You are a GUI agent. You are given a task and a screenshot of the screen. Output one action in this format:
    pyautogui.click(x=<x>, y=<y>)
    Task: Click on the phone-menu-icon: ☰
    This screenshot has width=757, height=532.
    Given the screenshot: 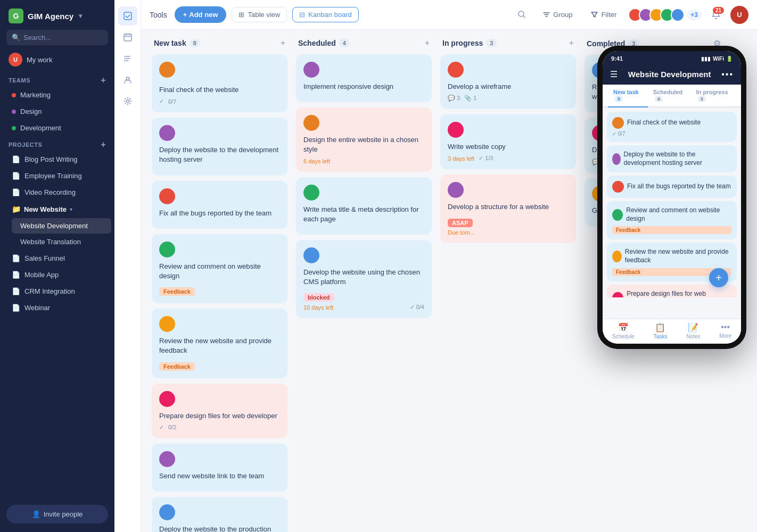 What is the action you would take?
    pyautogui.click(x=614, y=74)
    